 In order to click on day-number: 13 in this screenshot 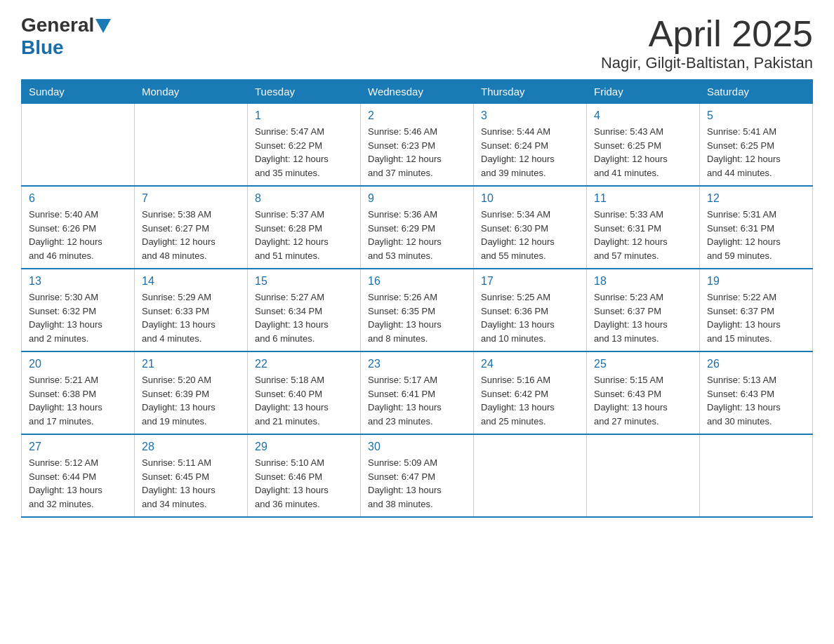, I will do `click(78, 281)`.